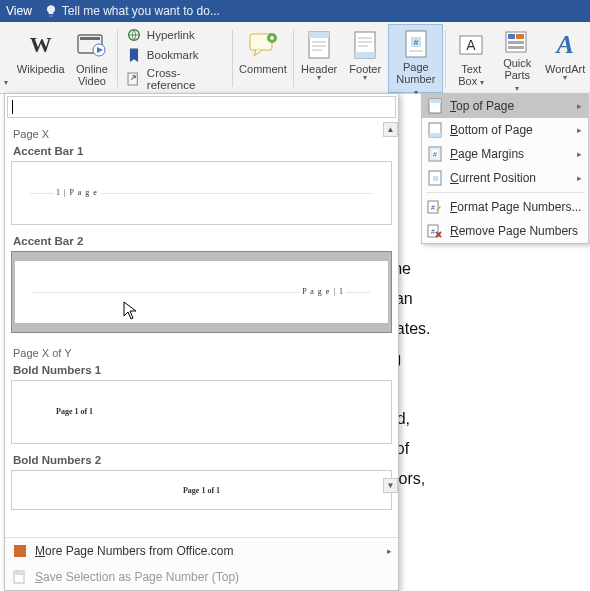 The height and width of the screenshot is (591, 590). What do you see at coordinates (131, 311) in the screenshot?
I see `mouse-cursor-icon` at bounding box center [131, 311].